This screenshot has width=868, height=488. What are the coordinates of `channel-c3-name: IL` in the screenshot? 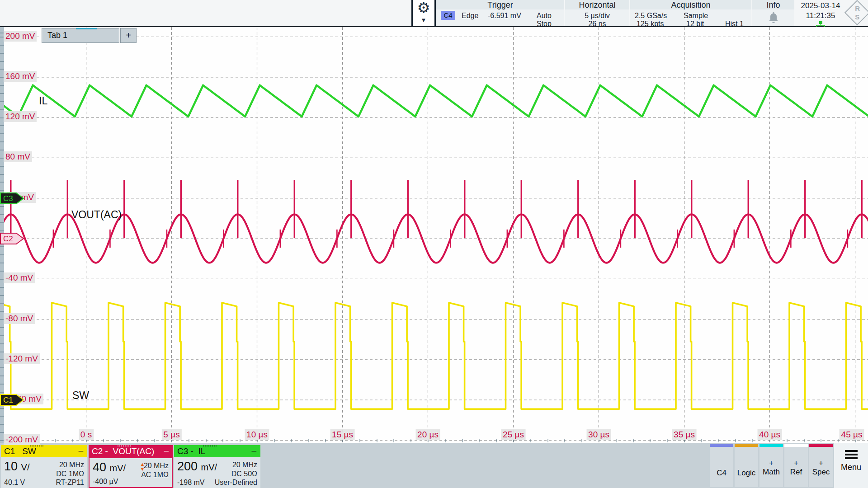 It's located at (202, 451).